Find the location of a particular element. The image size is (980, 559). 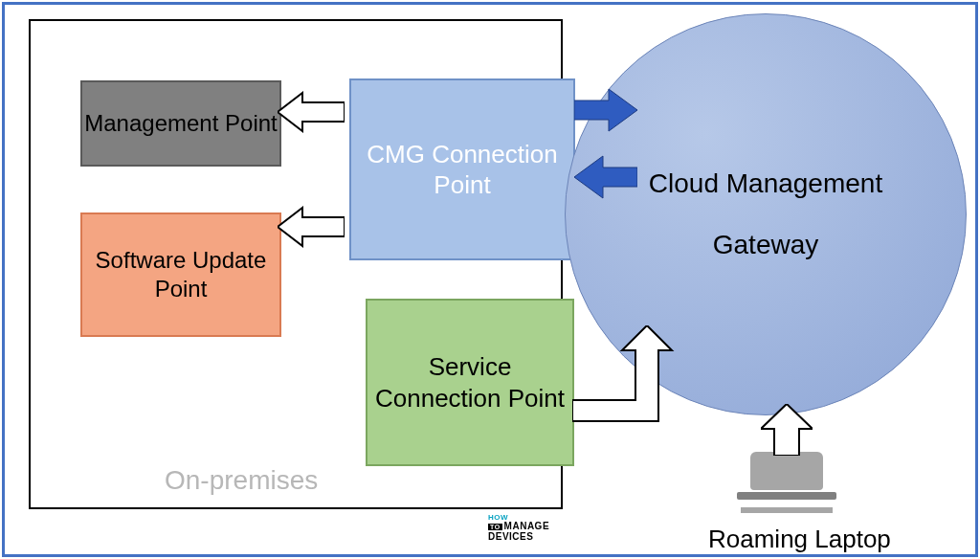

cloud-label-line1: Cloud Management is located at coordinates (766, 184).